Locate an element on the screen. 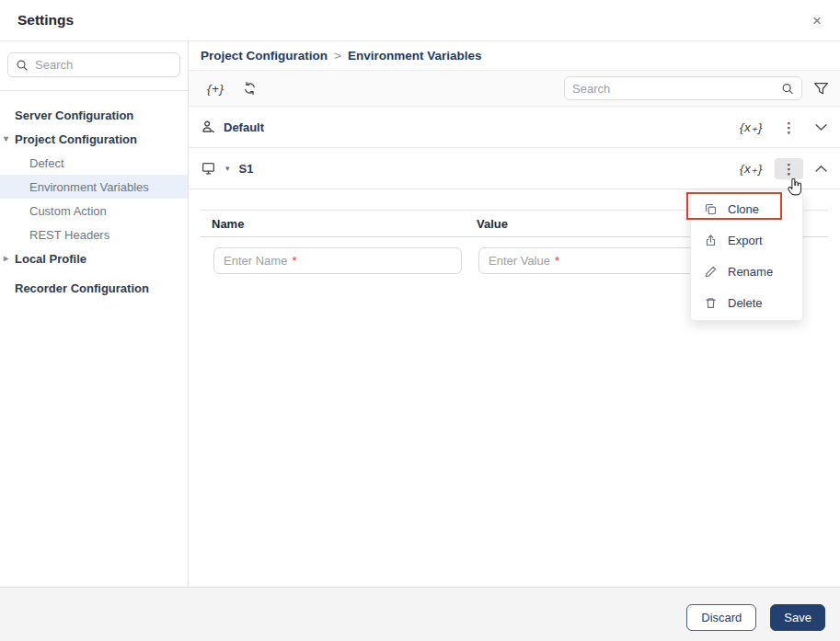 This screenshot has width=840, height=641. delete-trash-icon is located at coordinates (710, 303).